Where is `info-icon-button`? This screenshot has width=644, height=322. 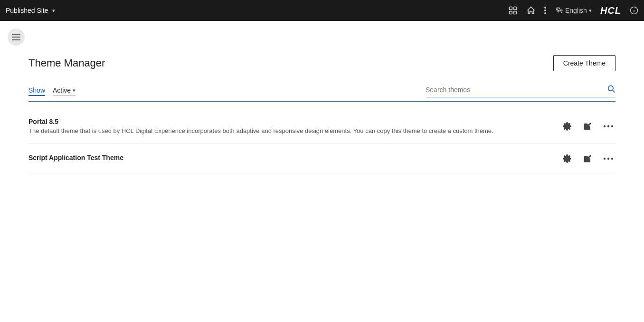 info-icon-button is located at coordinates (634, 10).